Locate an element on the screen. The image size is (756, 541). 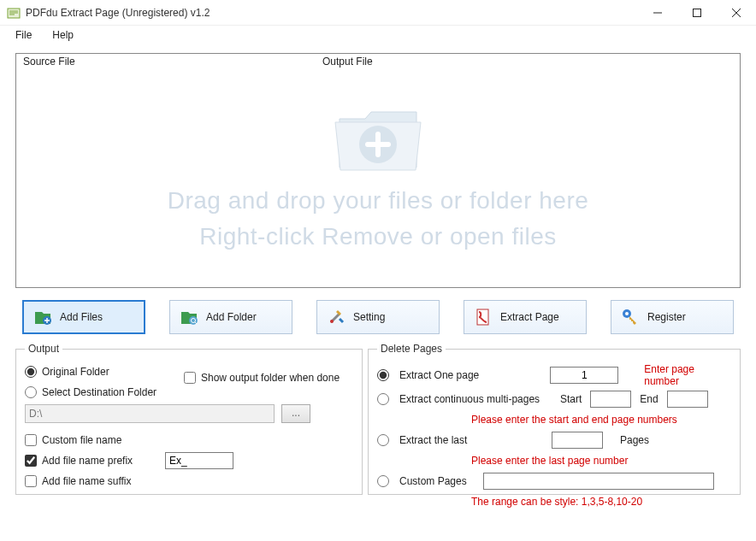
custom-pages-label: Custom Pages is located at coordinates (439, 481).